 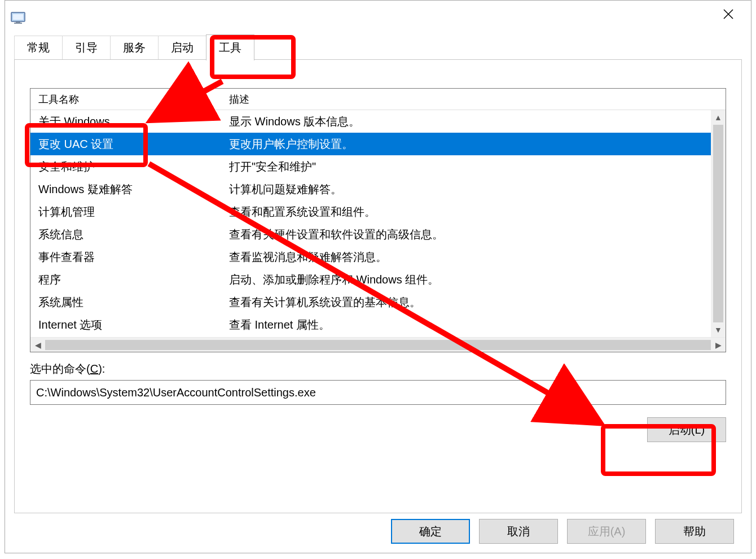 What do you see at coordinates (562, 531) in the screenshot?
I see `dialog-button-row: 确定 取消 应用(A) 帮助` at bounding box center [562, 531].